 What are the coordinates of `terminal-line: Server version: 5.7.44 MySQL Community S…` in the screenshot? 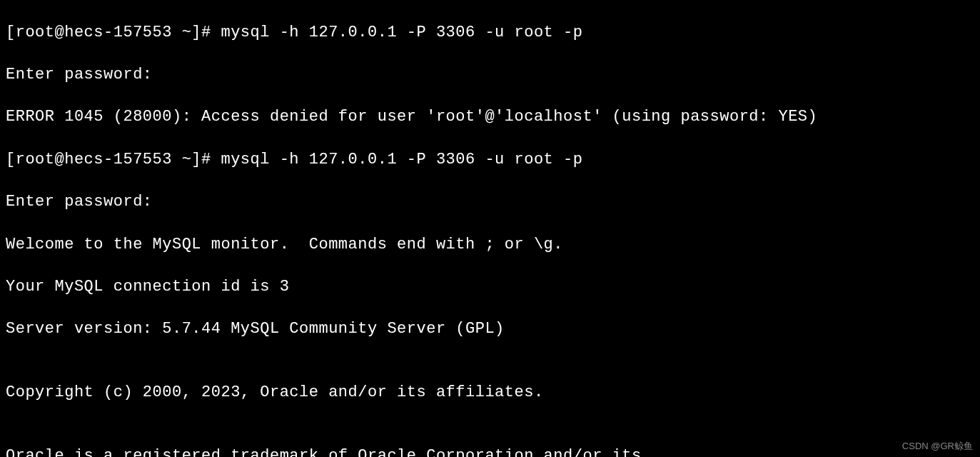 It's located at (490, 329).